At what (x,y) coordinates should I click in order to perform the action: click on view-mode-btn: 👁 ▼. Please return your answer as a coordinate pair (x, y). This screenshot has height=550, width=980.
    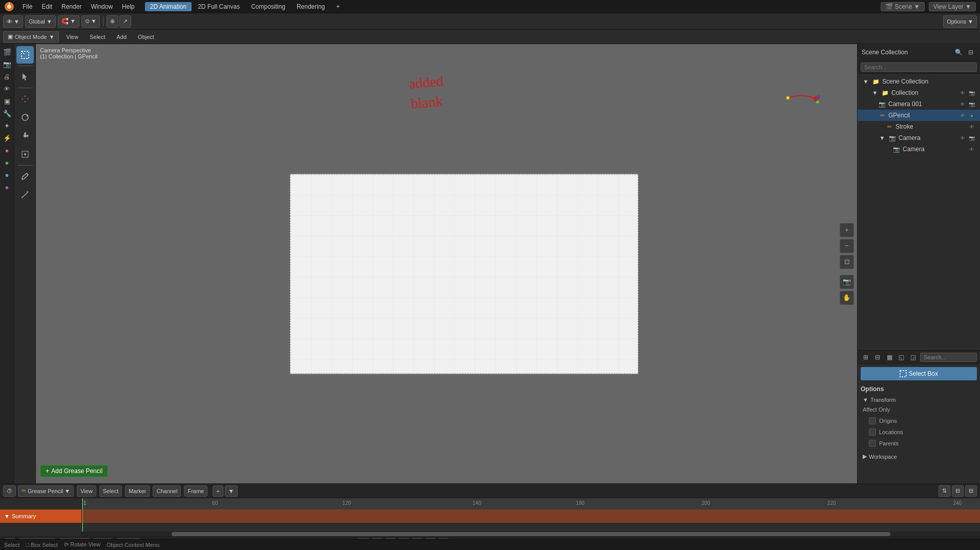
    Looking at the image, I should click on (13, 22).